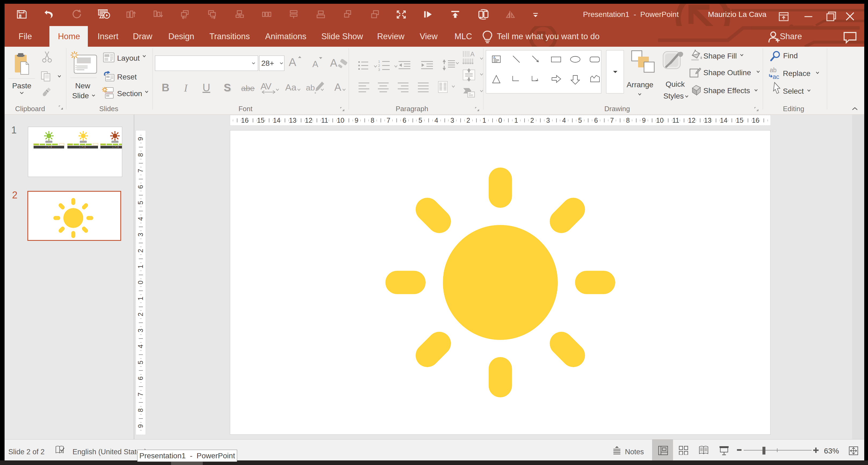 The width and height of the screenshot is (868, 465). What do you see at coordinates (379, 69) in the screenshot?
I see `svg-text: 3` at bounding box center [379, 69].